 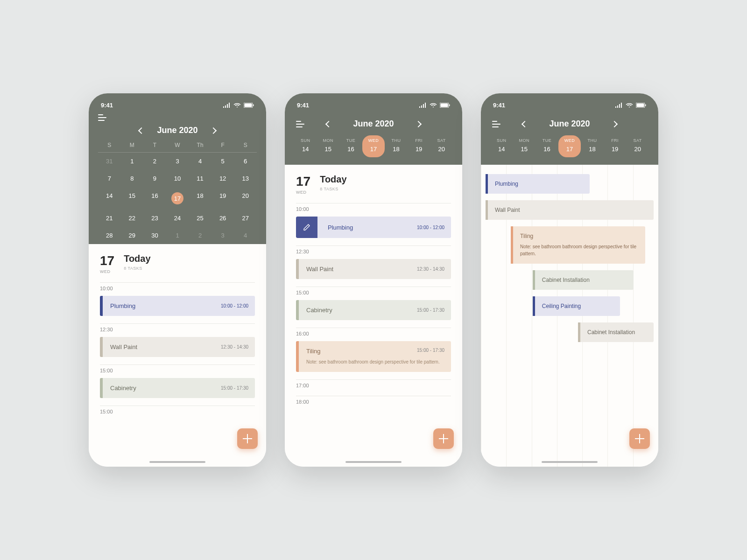 I want to click on month-day-cell: 21, so click(x=109, y=218).